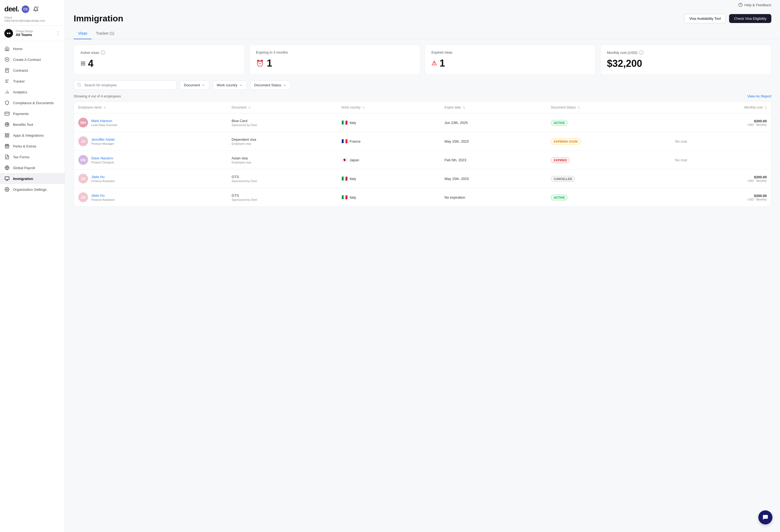  What do you see at coordinates (559, 123) in the screenshot?
I see `status-badge: ACTIVE` at bounding box center [559, 123].